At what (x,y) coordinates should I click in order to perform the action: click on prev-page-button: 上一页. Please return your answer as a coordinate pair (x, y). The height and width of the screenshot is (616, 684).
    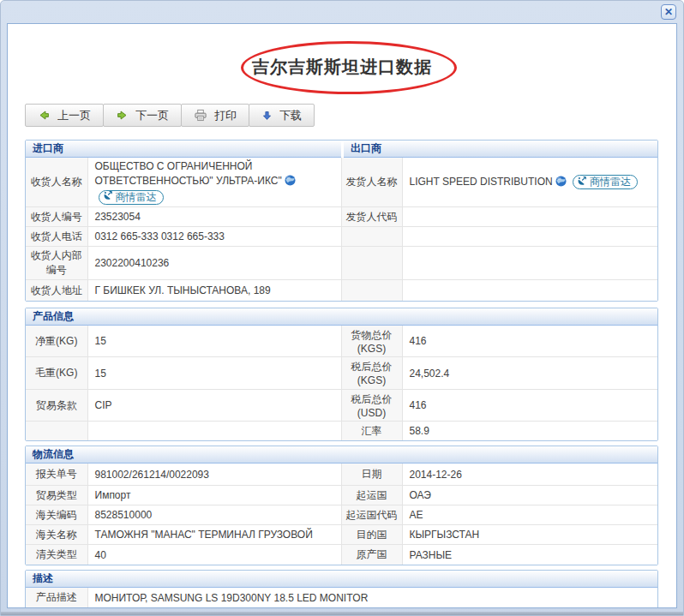
    Looking at the image, I should click on (64, 115).